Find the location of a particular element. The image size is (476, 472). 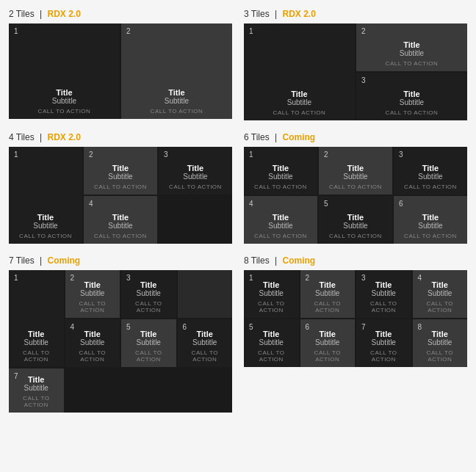

section-4tiles: 4 Tiles | RDX 2.0 1 Title Subtitle CALL … is located at coordinates (120, 188).